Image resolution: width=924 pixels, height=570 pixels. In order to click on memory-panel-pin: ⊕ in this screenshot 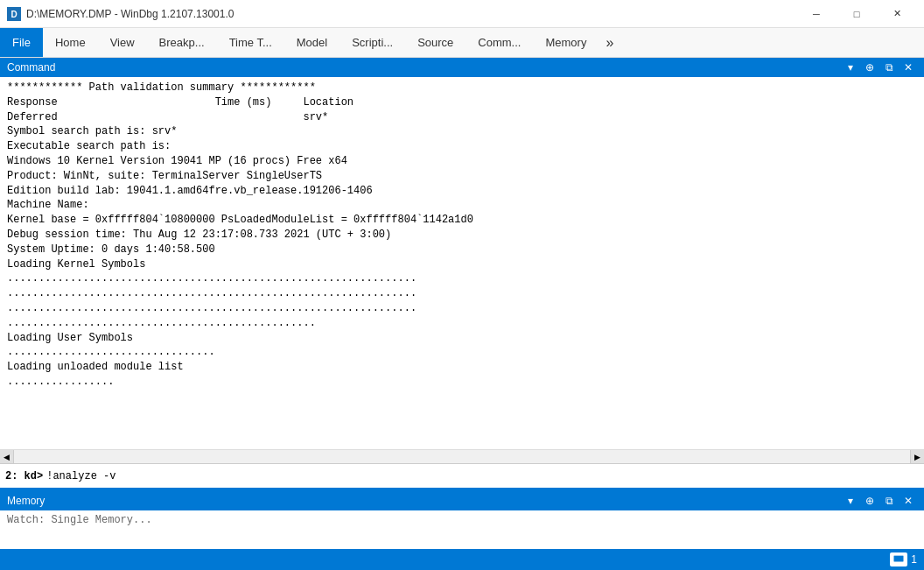, I will do `click(870, 501)`.